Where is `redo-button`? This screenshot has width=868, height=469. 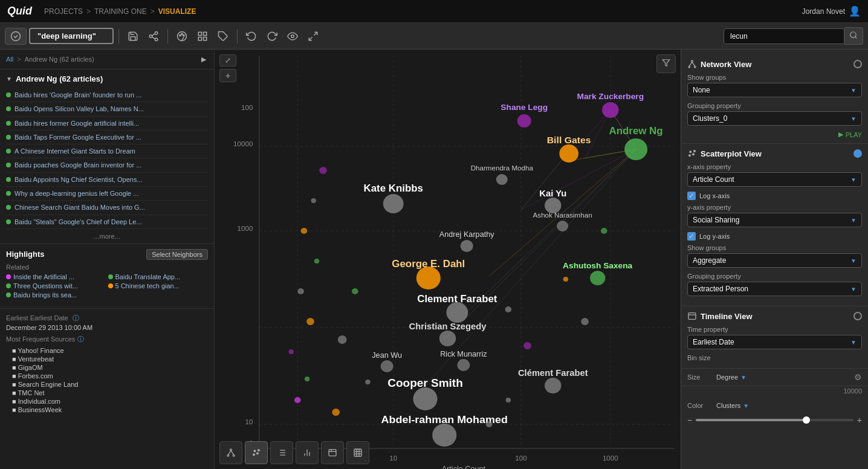 redo-button is located at coordinates (272, 36).